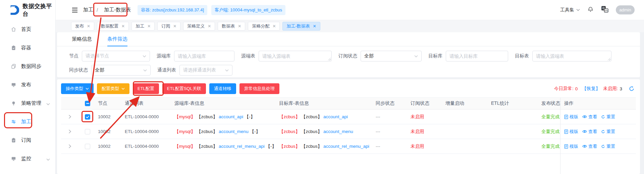  Describe the element at coordinates (83, 26) in the screenshot. I see `tab-publish: 发布✕` at that location.